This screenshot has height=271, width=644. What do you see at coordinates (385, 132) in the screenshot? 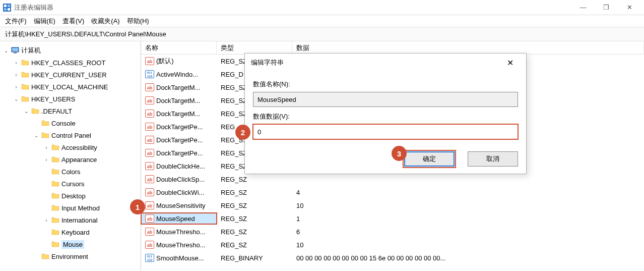
I see `value-data-input` at bounding box center [385, 132].